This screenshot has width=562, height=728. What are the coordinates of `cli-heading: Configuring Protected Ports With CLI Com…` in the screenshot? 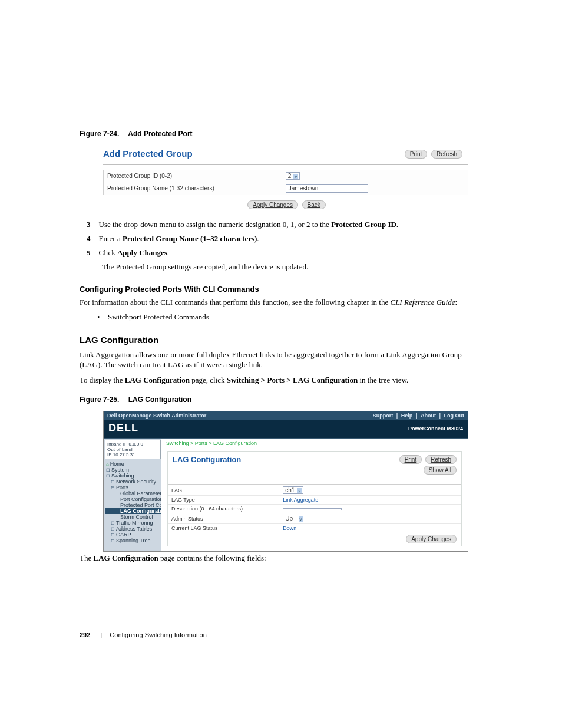 It's located at (283, 289).